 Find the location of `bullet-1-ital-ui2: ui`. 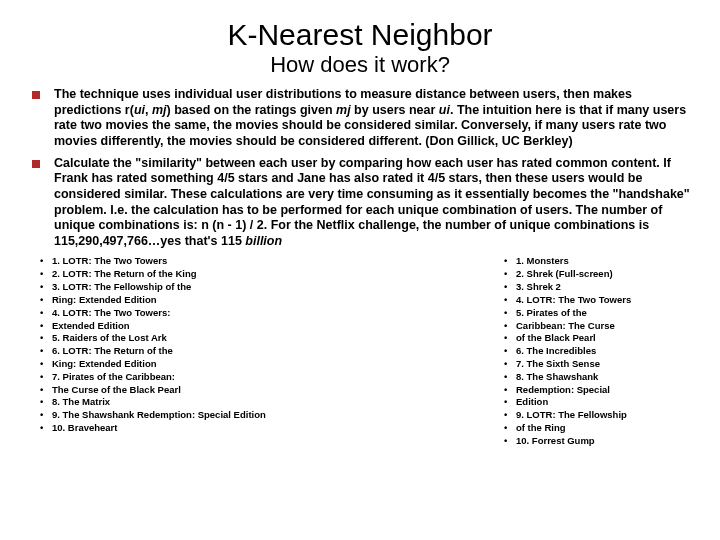

bullet-1-ital-ui2: ui is located at coordinates (444, 110).